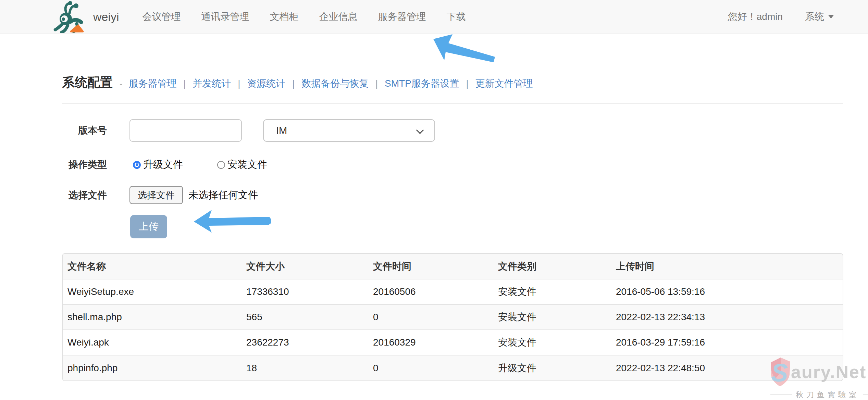 This screenshot has height=400, width=868. Describe the element at coordinates (153, 84) in the screenshot. I see `subnav-link-server: 服务器管理` at that location.